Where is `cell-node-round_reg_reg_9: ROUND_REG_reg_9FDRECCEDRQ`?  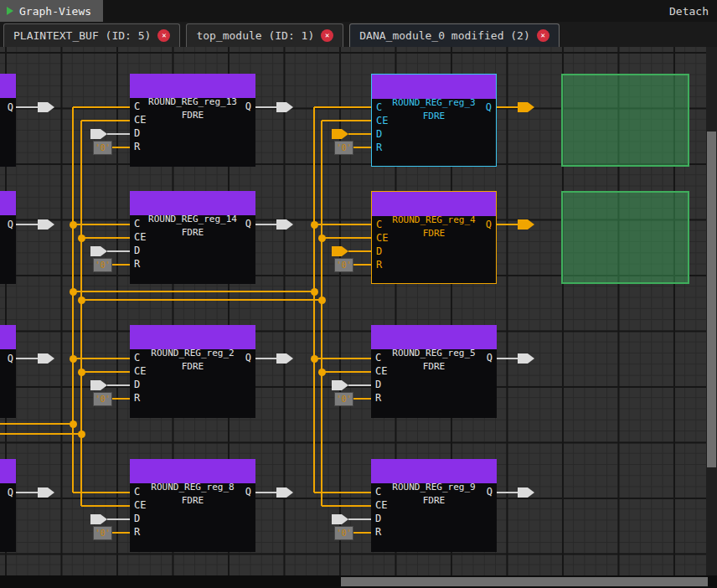 cell-node-round_reg_reg_9: ROUND_REG_reg_9FDRECCEDRQ is located at coordinates (434, 506).